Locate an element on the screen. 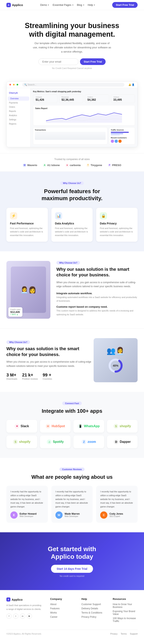  donut-chart: 40% is located at coordinates (116, 366).